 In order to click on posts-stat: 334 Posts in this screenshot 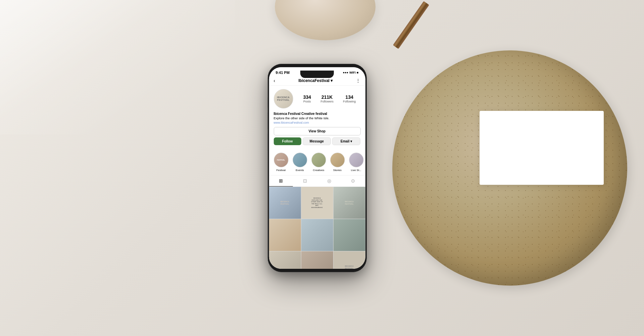, I will do `click(307, 99)`.